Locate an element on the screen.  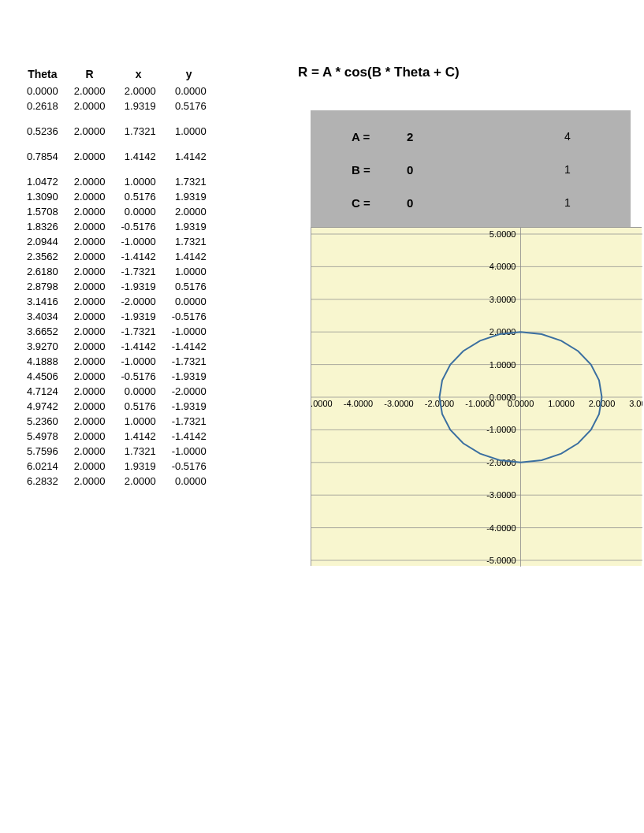
col-y: y is located at coordinates (189, 75).